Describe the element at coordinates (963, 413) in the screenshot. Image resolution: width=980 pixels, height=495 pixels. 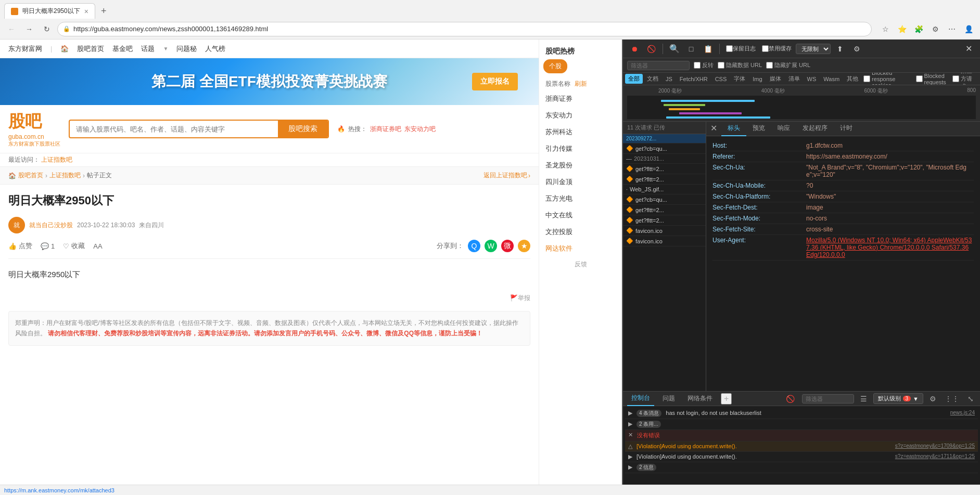
I see `console-source-0: news.js:24` at that location.